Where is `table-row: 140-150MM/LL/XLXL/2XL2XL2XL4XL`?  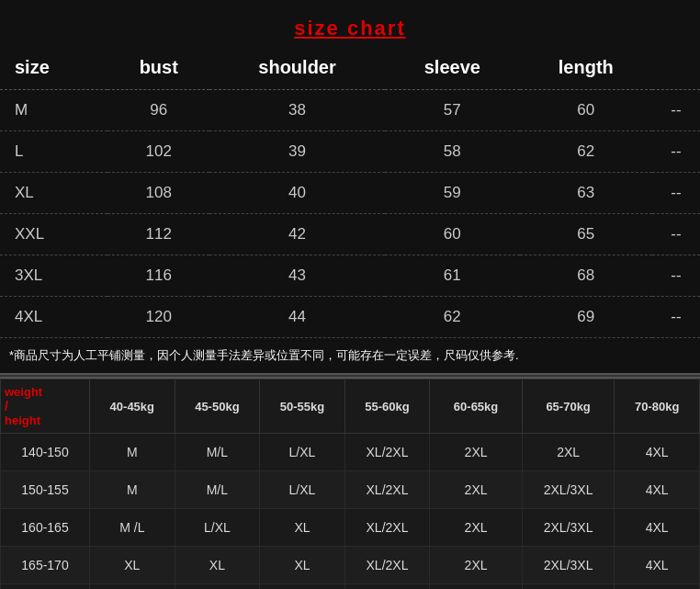 table-row: 140-150MM/LL/XLXL/2XL2XL2XL4XL is located at coordinates (351, 452).